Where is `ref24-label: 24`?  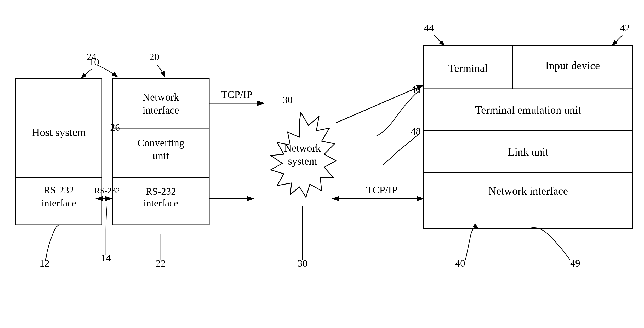
ref24-label: 24 is located at coordinates (92, 57).